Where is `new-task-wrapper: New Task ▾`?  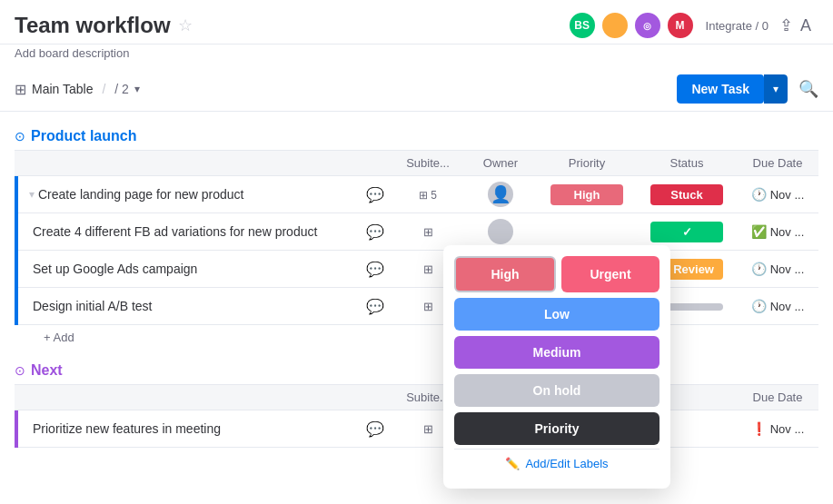 new-task-wrapper: New Task ▾ is located at coordinates (732, 89).